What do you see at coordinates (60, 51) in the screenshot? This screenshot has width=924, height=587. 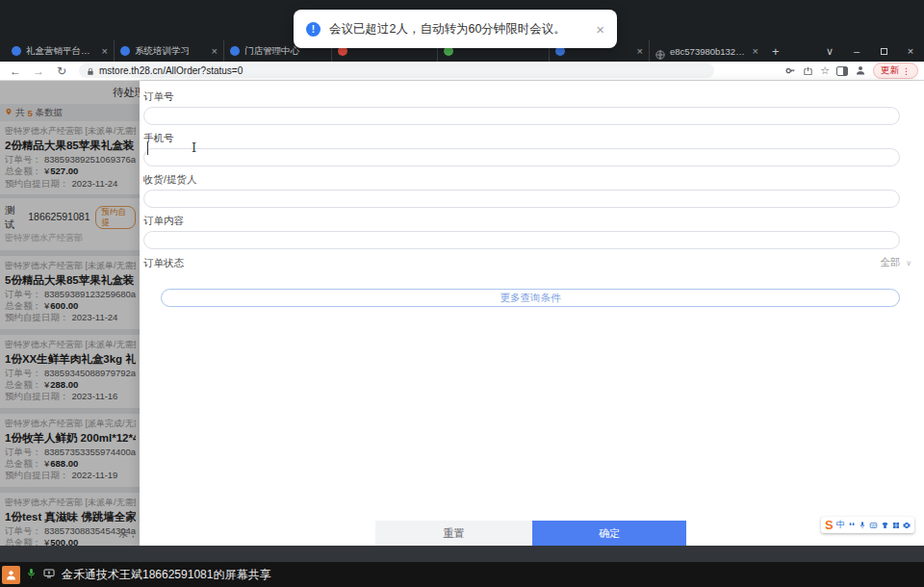 I see `tab-gift-platform: 礼盒营销平台管理中心 ×` at bounding box center [60, 51].